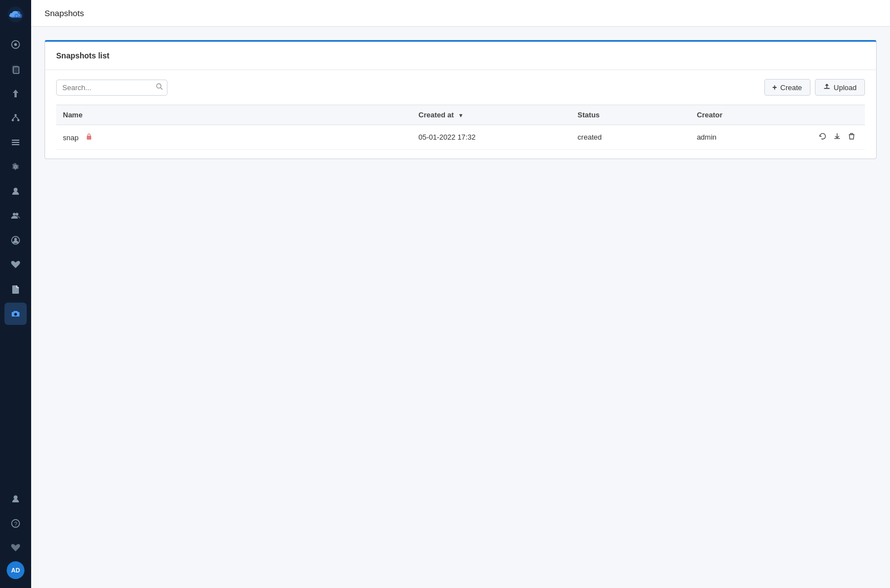 This screenshot has height=588, width=890. Describe the element at coordinates (461, 137) in the screenshot. I see `table-body: snap 05-01-2022 17:32 created` at that location.